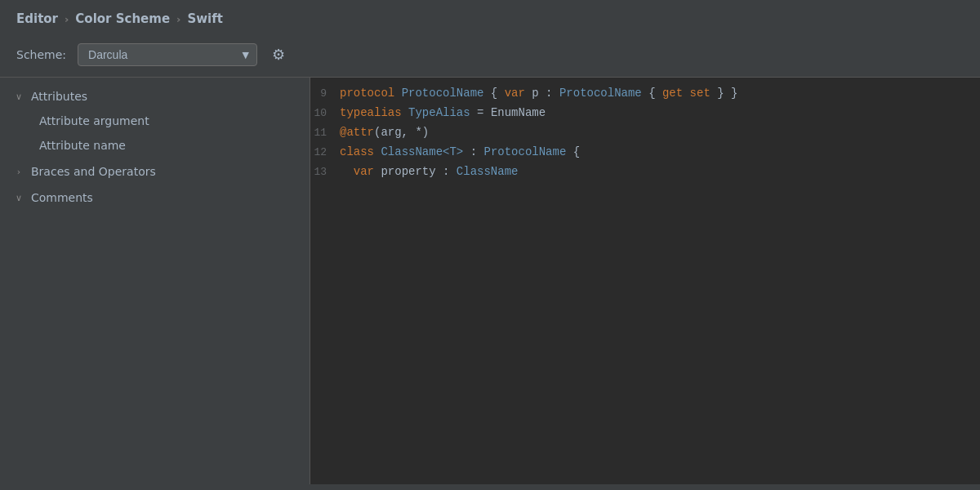  I want to click on breadcrumb-sep-1: ›, so click(67, 20).